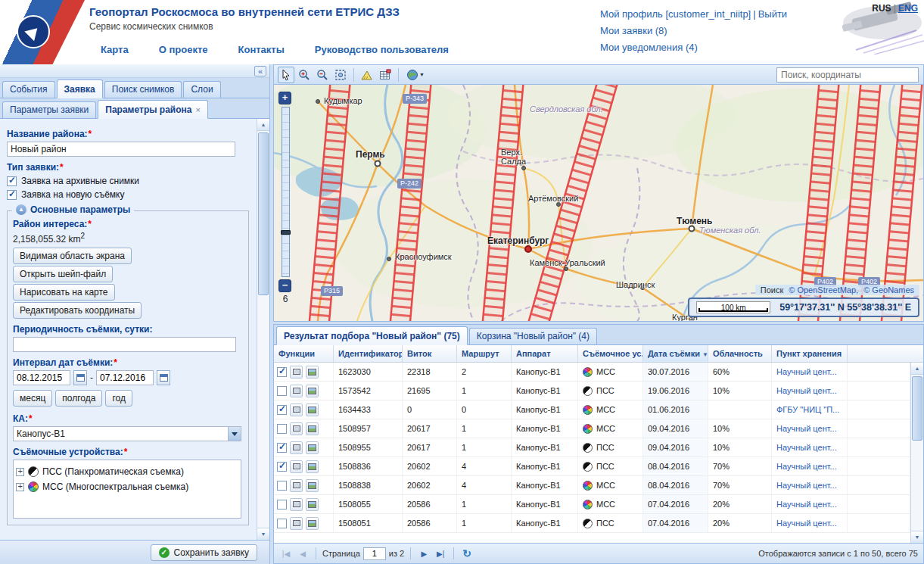  I want to click on grid-scrollbar: ▲ ▼, so click(917, 453).